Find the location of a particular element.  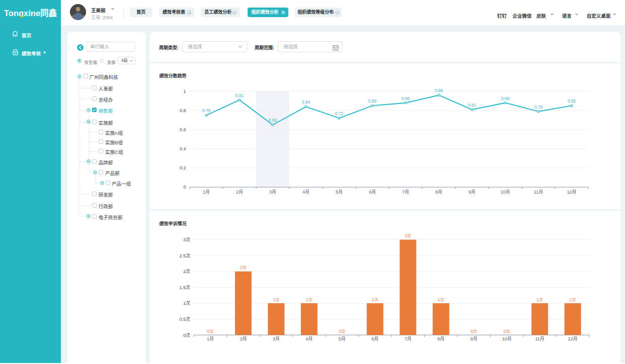

svg-text: 1 is located at coordinates (184, 92).